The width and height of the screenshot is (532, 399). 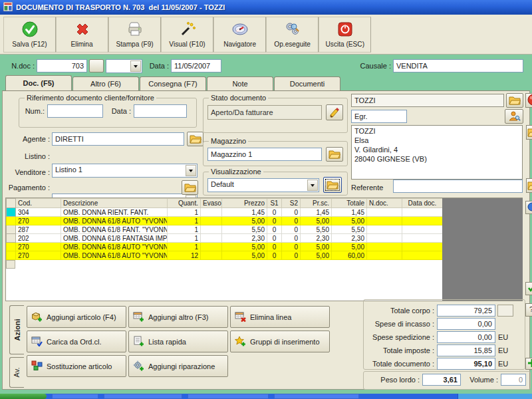 What do you see at coordinates (173, 84) in the screenshot?
I see `tab-consegna: Consegna (F7)` at bounding box center [173, 84].